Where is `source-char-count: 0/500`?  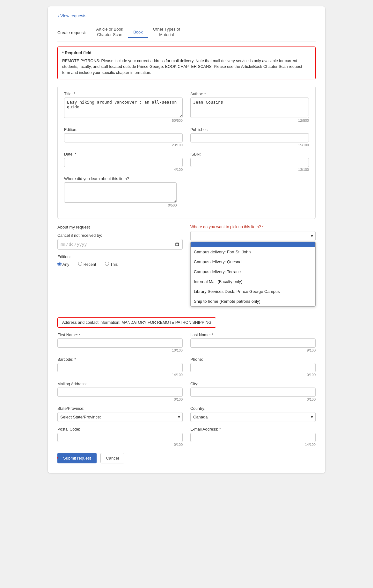
source-char-count: 0/500 is located at coordinates (121, 205).